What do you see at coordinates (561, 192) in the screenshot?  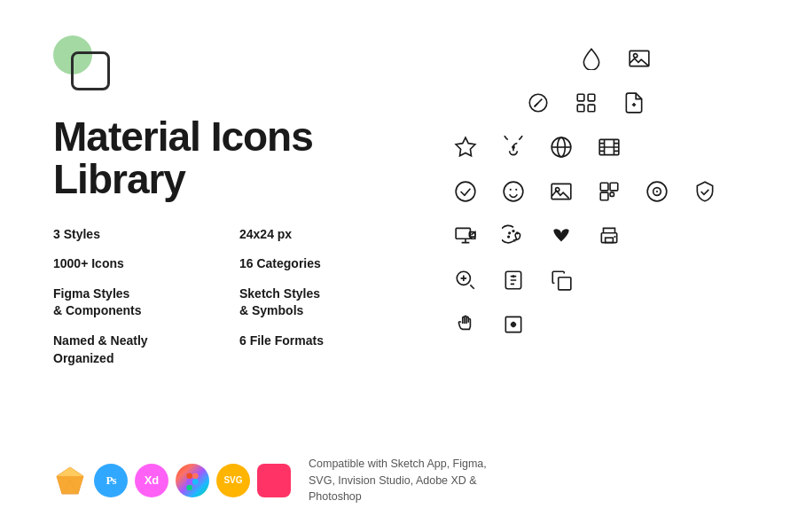 I see `image-icon` at bounding box center [561, 192].